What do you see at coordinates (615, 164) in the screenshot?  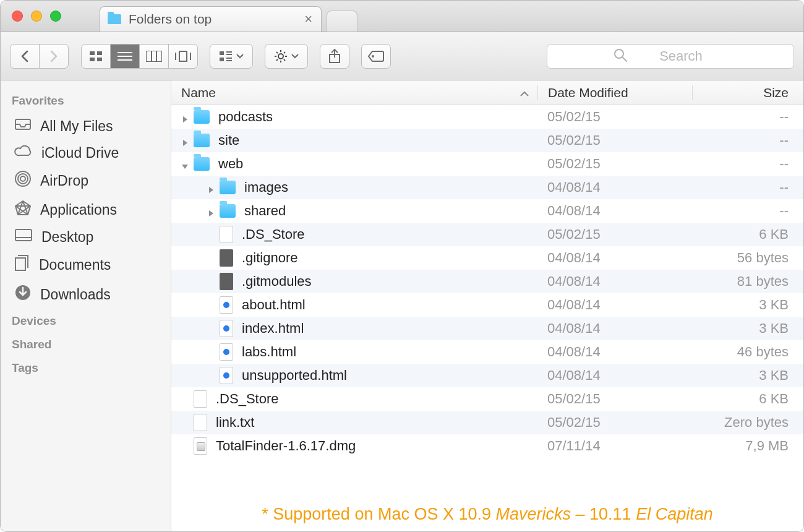 I see `file-date: 05/02/15` at bounding box center [615, 164].